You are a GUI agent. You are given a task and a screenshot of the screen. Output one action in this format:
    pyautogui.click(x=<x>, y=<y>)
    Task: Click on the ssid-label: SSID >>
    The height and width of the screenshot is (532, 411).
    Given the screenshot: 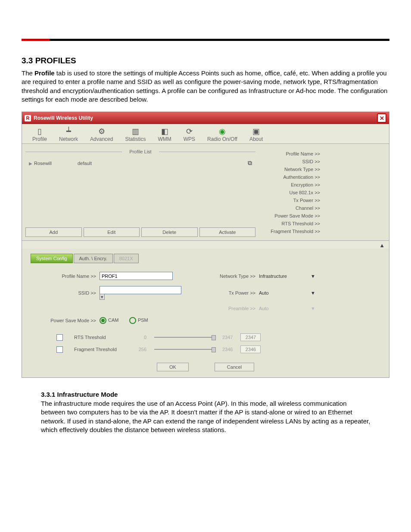 What is the action you would take?
    pyautogui.click(x=65, y=293)
    